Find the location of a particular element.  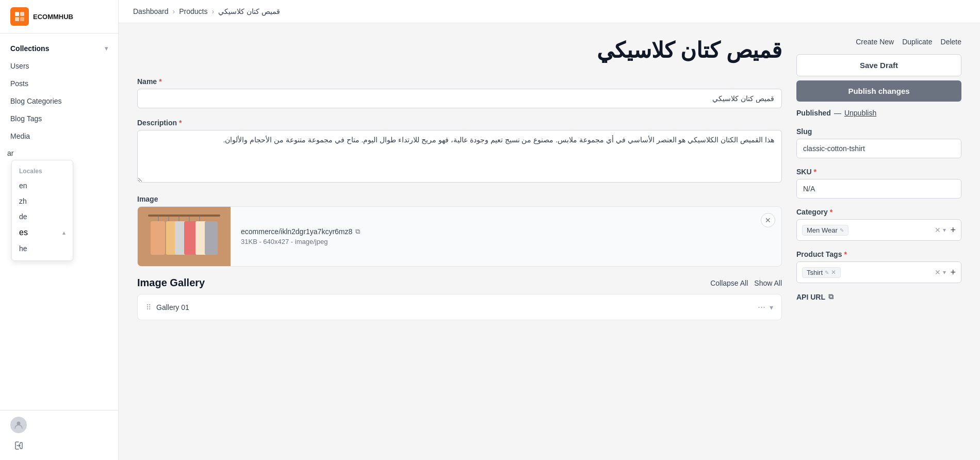

tag-edit-icon: ✎ is located at coordinates (827, 272).